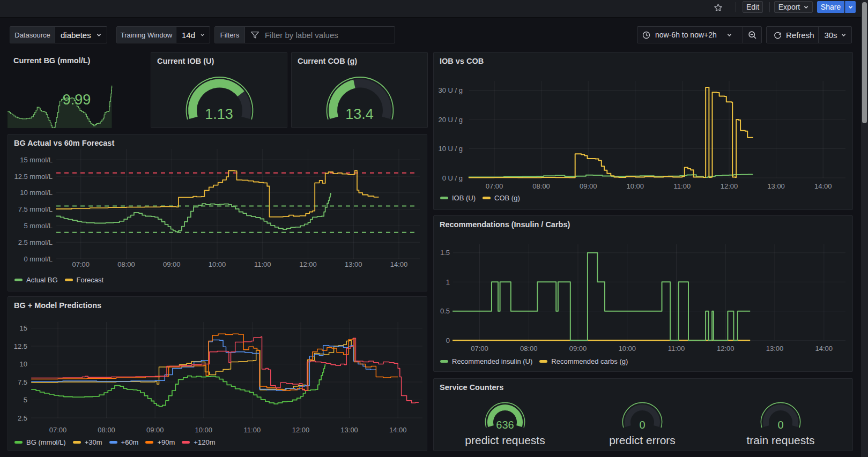 The image size is (868, 457). Describe the element at coordinates (36, 160) in the screenshot. I see `svg-text: 15 mmol/L` at that location.